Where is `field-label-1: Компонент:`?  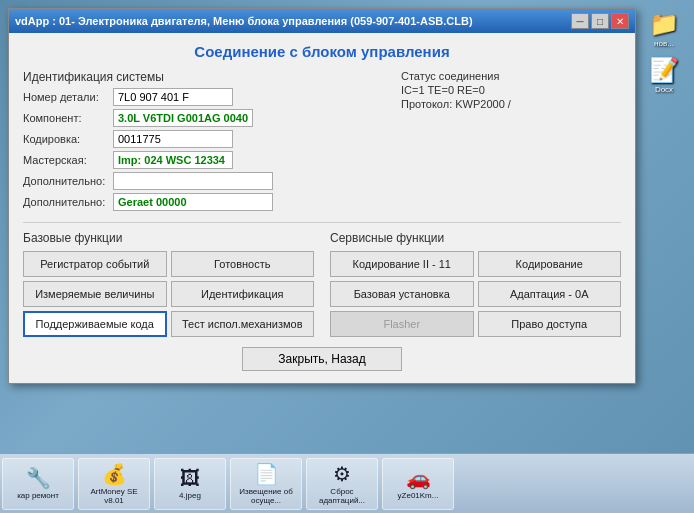 field-label-1: Компонент: is located at coordinates (68, 118).